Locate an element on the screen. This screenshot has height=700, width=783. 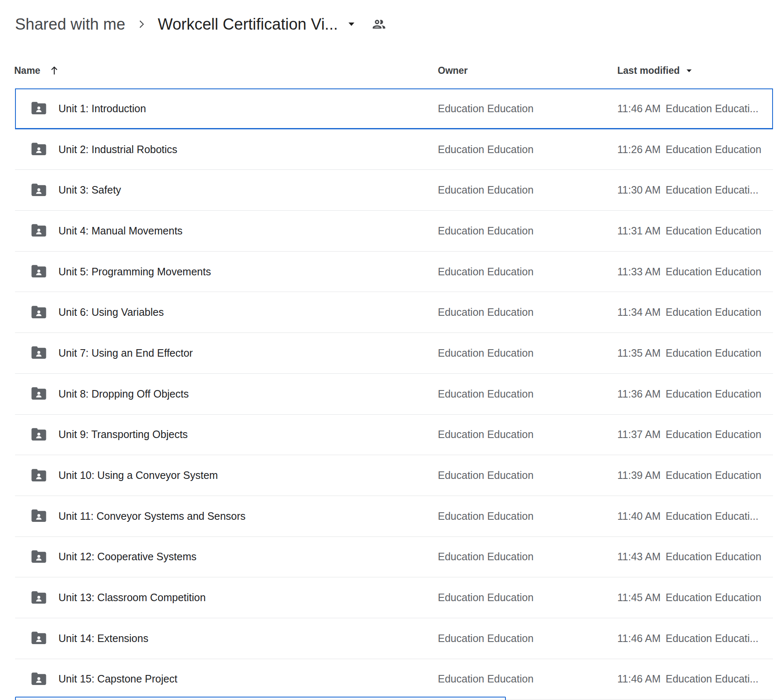
people-icon is located at coordinates (379, 24).